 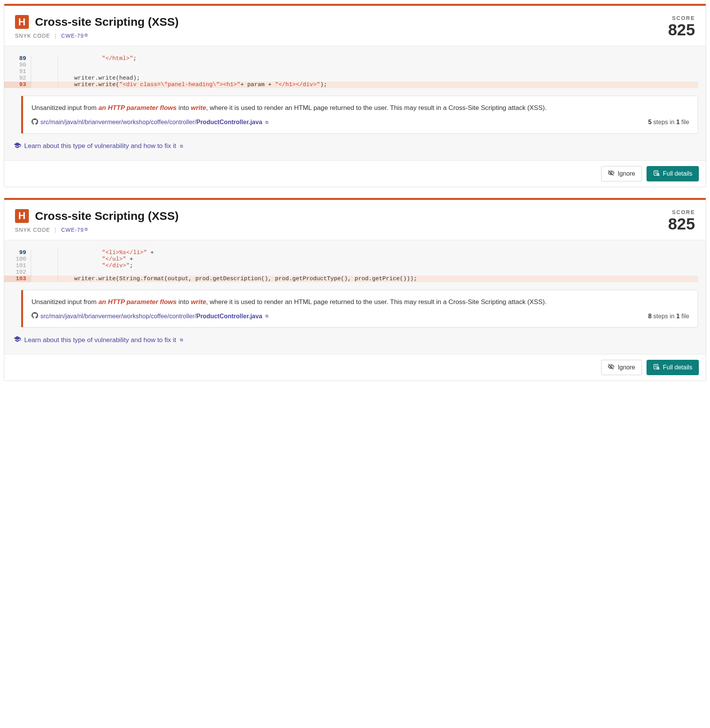 I want to click on code-line: 93 writer.write("<div class=\"panel-head…, so click(x=351, y=85).